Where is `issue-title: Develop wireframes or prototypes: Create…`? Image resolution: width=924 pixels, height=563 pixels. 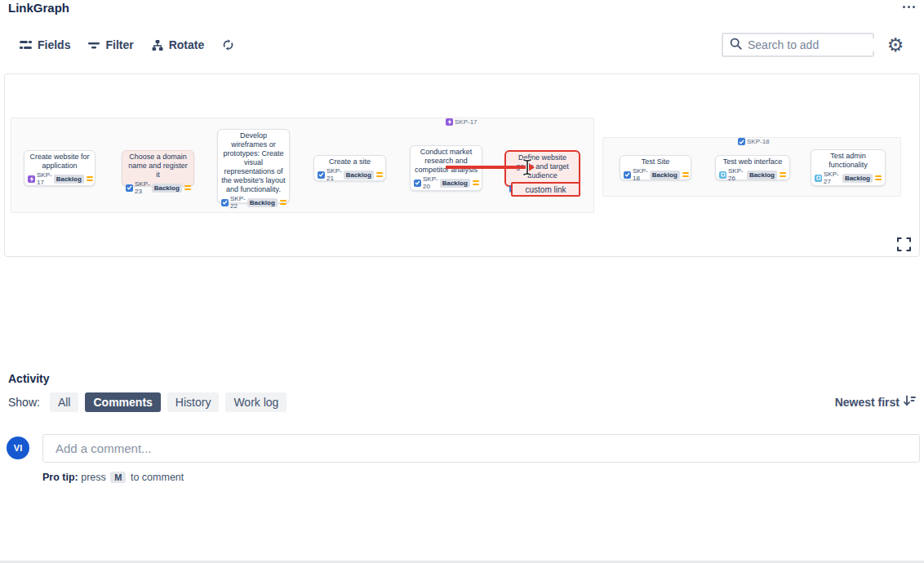
issue-title: Develop wireframes or prototypes: Create… is located at coordinates (253, 163).